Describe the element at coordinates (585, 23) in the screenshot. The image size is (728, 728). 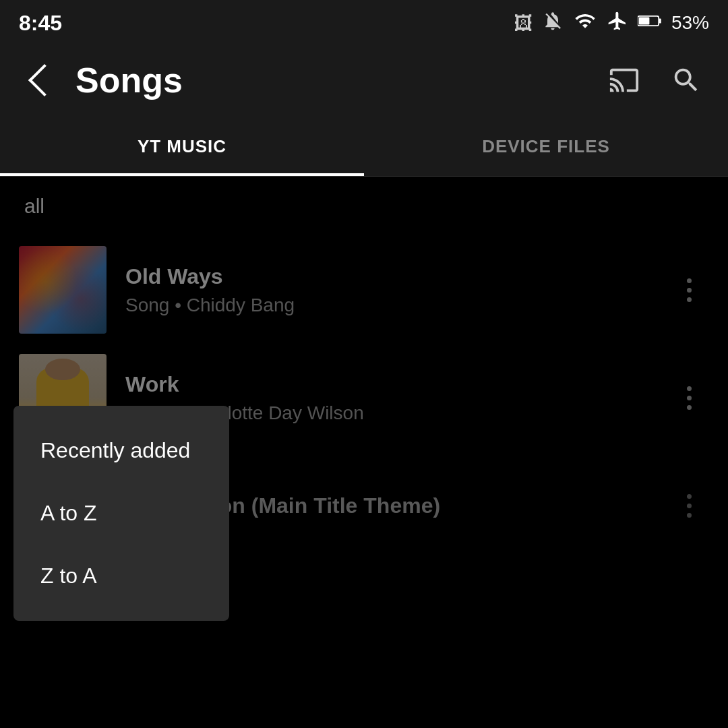
I see `wifi-icon` at that location.